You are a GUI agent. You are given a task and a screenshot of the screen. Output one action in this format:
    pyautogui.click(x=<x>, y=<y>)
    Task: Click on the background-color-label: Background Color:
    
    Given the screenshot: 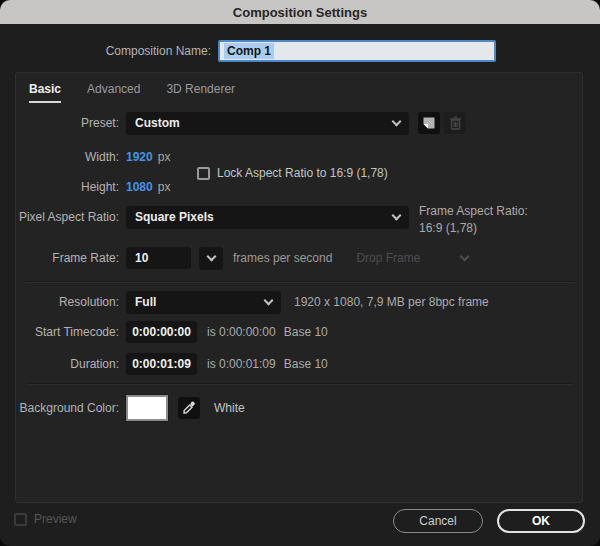 What is the action you would take?
    pyautogui.click(x=68, y=408)
    